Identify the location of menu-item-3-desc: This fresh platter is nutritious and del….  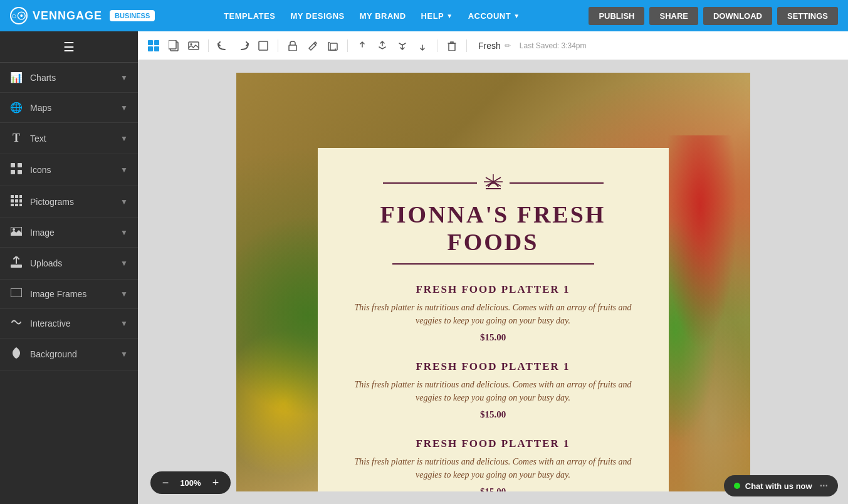
(493, 468).